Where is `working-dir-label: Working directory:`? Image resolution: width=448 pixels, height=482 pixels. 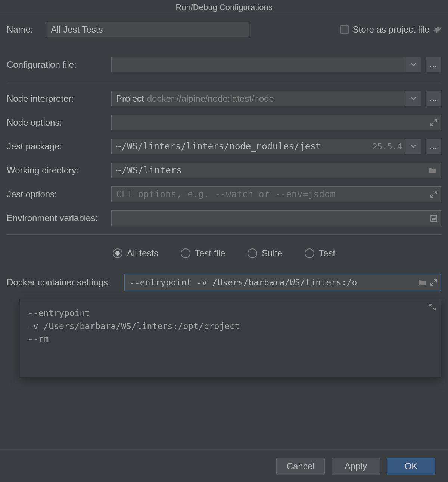
working-dir-label: Working directory: is located at coordinates (59, 170).